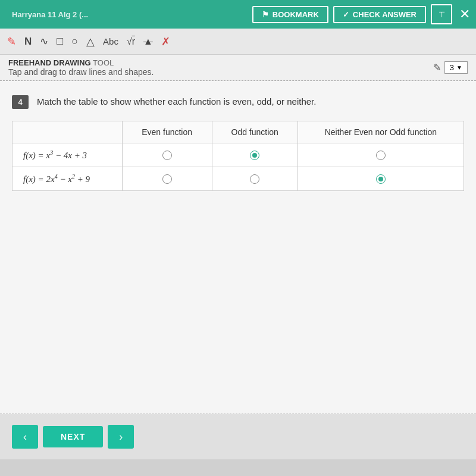 This screenshot has width=476, height=476. What do you see at coordinates (73, 437) in the screenshot?
I see `next-label-button: NEXT` at bounding box center [73, 437].